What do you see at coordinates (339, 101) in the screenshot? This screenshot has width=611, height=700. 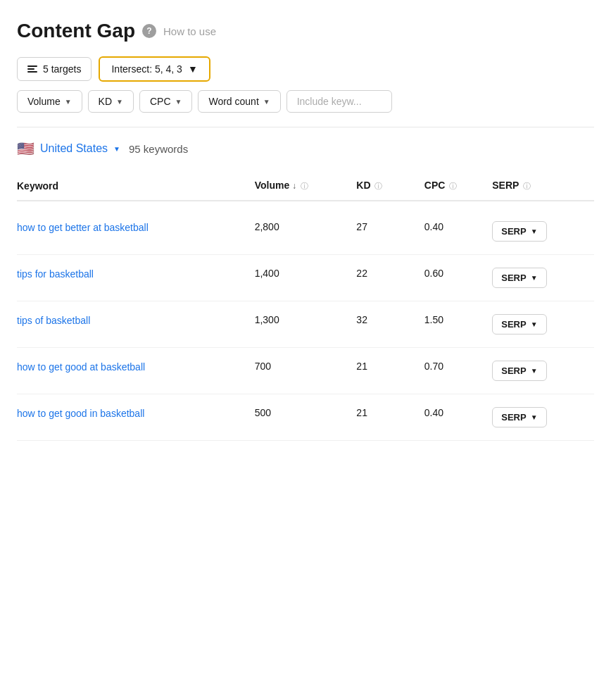 I see `include-keywords-button: Include keyw...` at bounding box center [339, 101].